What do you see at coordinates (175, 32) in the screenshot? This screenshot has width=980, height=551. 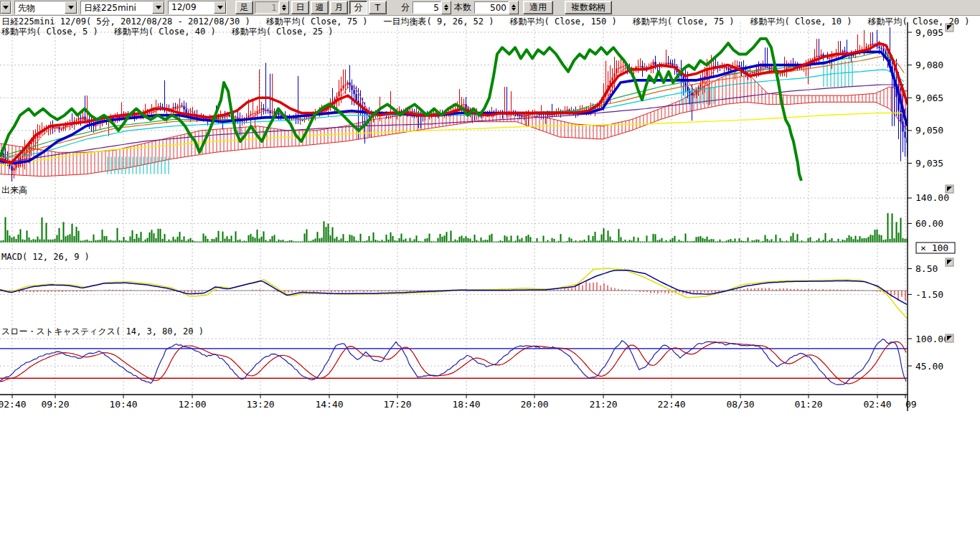 I see `legend-row-2: 移動平均( Close, 5 )移動平均( Close, 40 )移動平均( C…` at bounding box center [175, 32].